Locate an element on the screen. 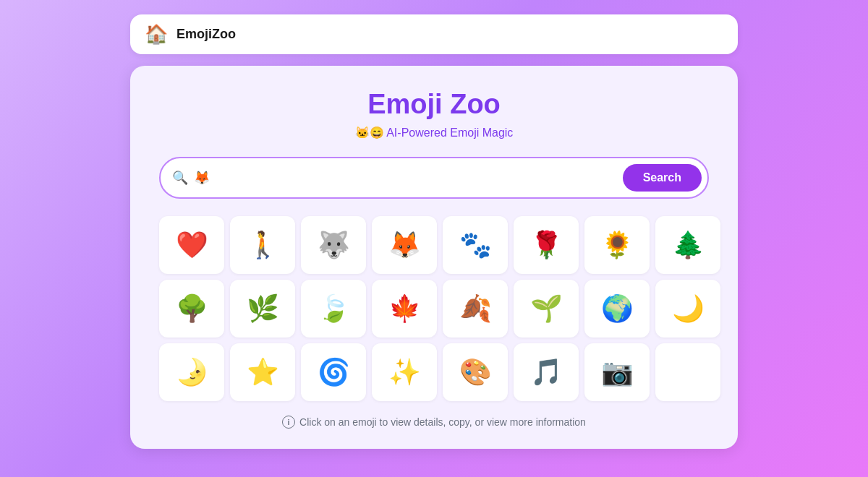 The height and width of the screenshot is (477, 868). emoji-cell-heart: ❤️ is located at coordinates (192, 245).